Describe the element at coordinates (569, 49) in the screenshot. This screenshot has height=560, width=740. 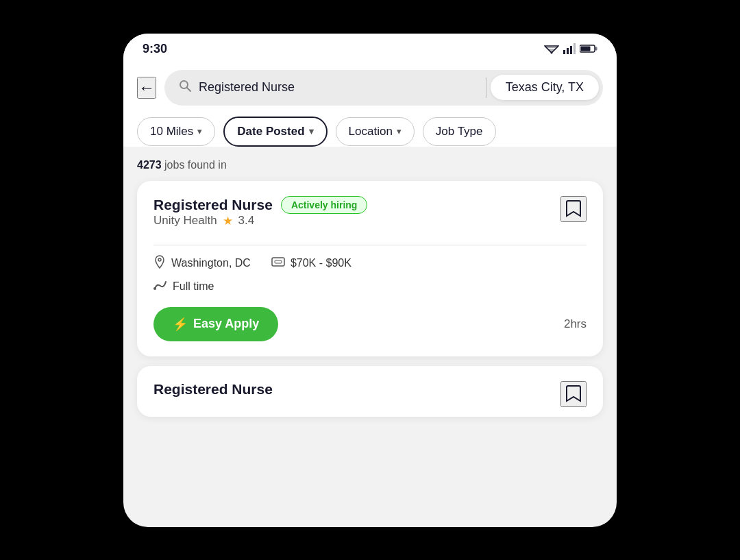
I see `signal-icon` at that location.